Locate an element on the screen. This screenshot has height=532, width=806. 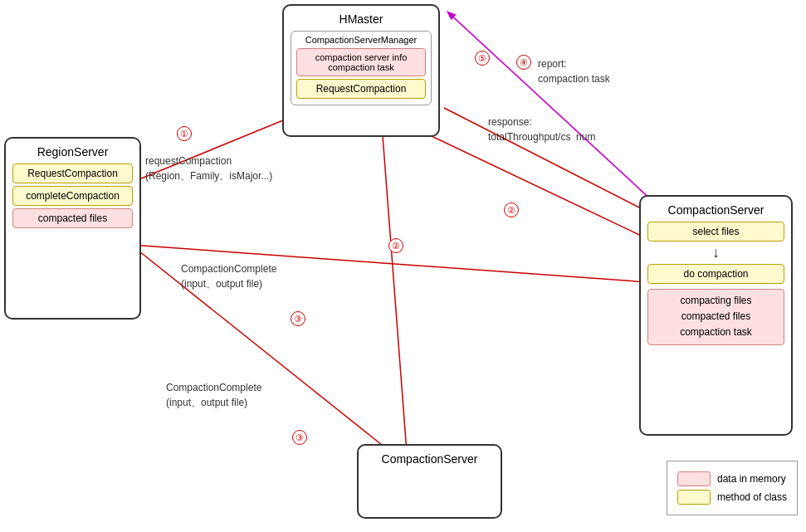
region-server-node: RegionServer RequestCompaction completeC… is located at coordinates (73, 228).